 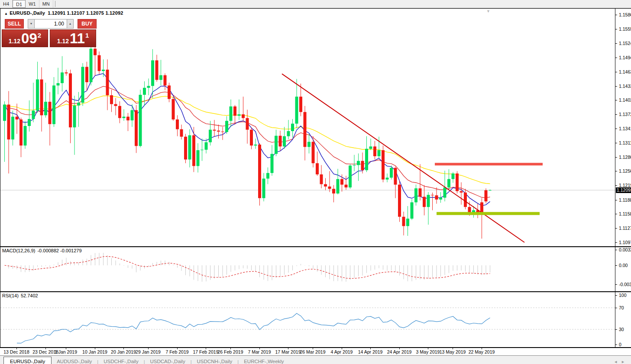 I want to click on axis-tick-label: 1.13110, so click(x=625, y=143).